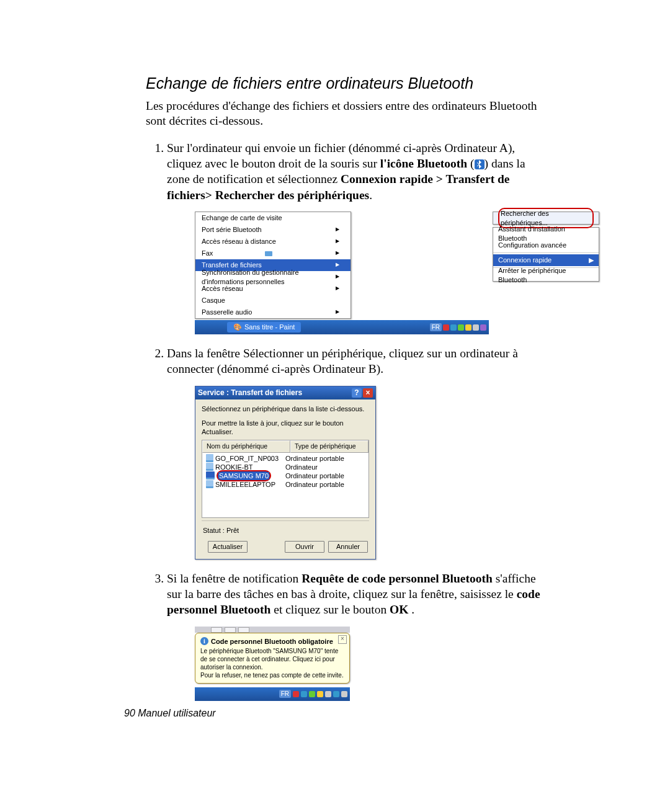 This screenshot has width=670, height=812. Describe the element at coordinates (285, 428) in the screenshot. I see `dialog-instruction-2: Pour mettre la liste à jour, cliquez sur…` at that location.